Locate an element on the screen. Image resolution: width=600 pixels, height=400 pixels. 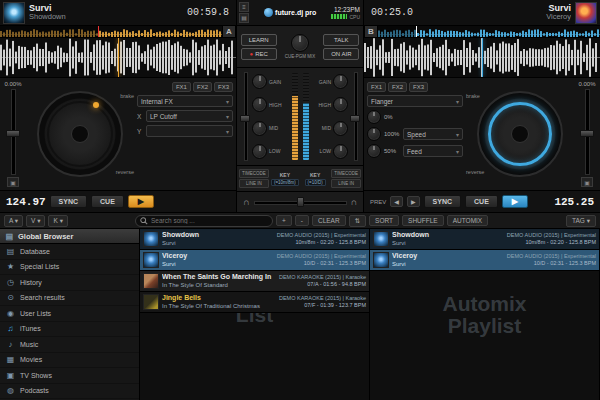
deck-b-fx-speed-select: Speed ▾ is located at coordinates (433, 134).